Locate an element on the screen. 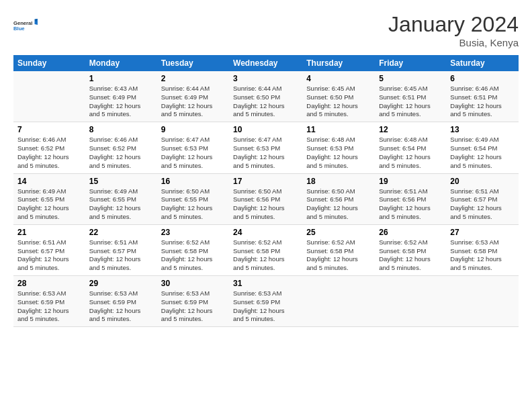 This screenshot has height=411, width=532. day-info: Sunrise: 6:48 AMSunset: 6:54 PMDaylight:… is located at coordinates (410, 153).